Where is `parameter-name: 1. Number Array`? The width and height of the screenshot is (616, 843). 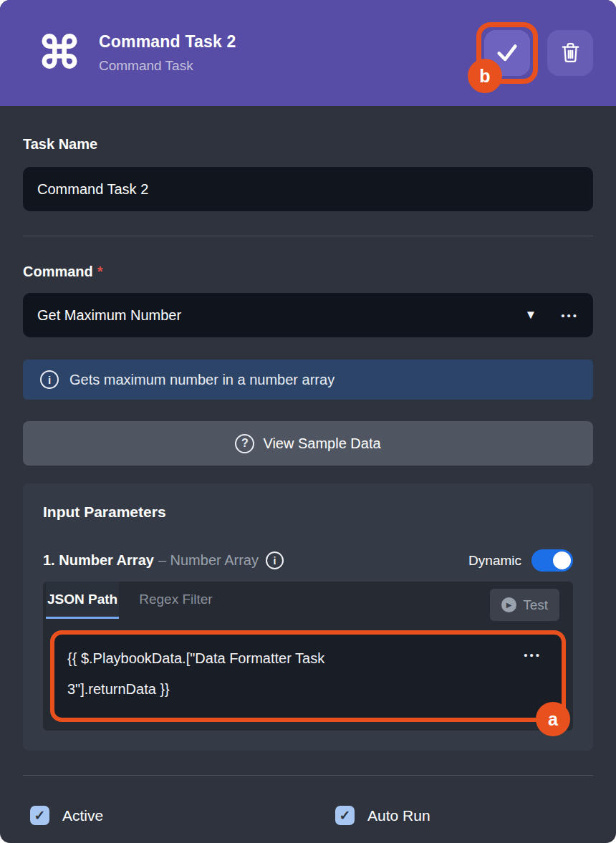 parameter-name: 1. Number Array is located at coordinates (99, 560).